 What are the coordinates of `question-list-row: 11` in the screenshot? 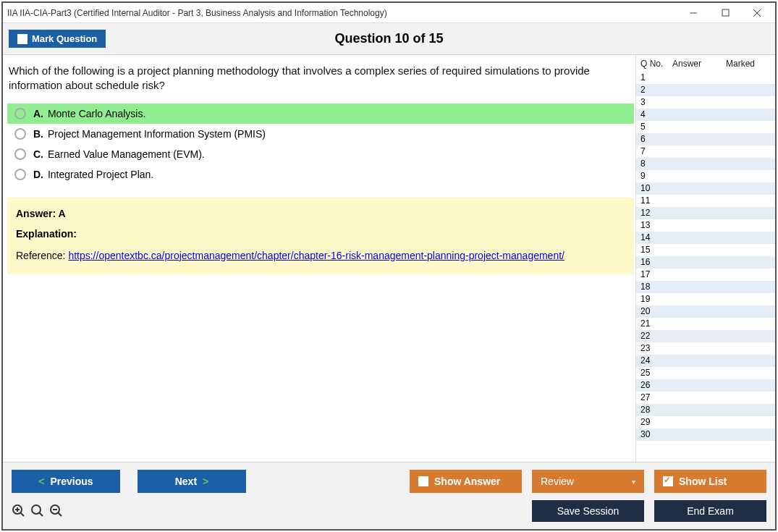 It's located at (706, 201).